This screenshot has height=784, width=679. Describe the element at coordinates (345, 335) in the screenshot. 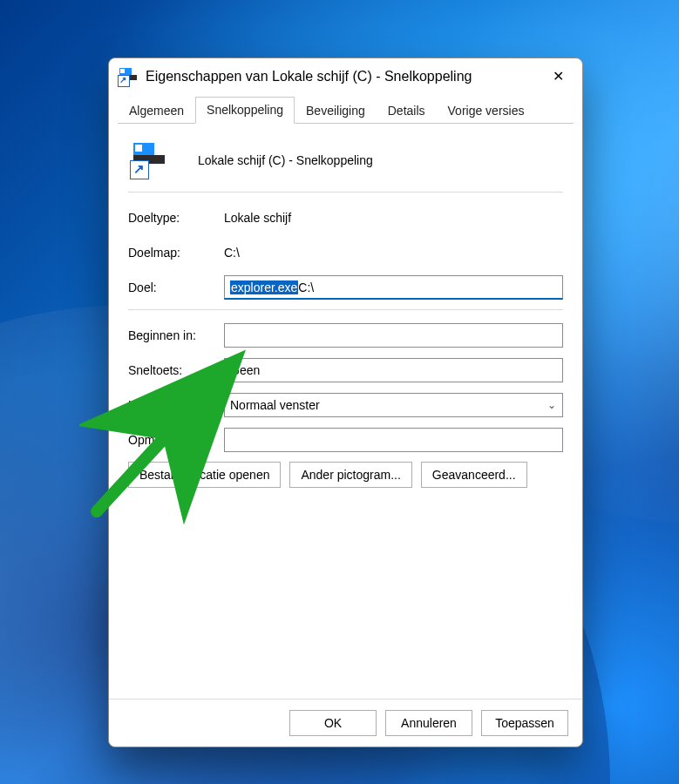

I see `row-start-in: Beginnen in:` at that location.